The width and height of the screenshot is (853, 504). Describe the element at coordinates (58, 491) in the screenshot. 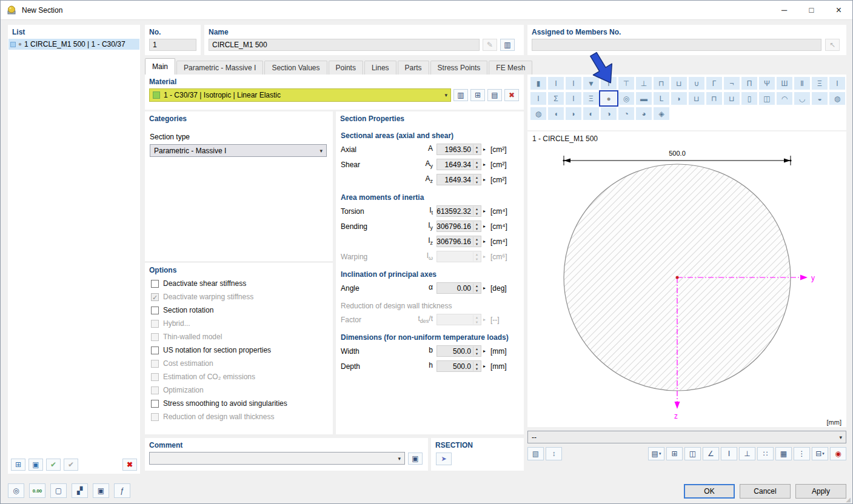

I see `display-colors-button: ▢` at that location.